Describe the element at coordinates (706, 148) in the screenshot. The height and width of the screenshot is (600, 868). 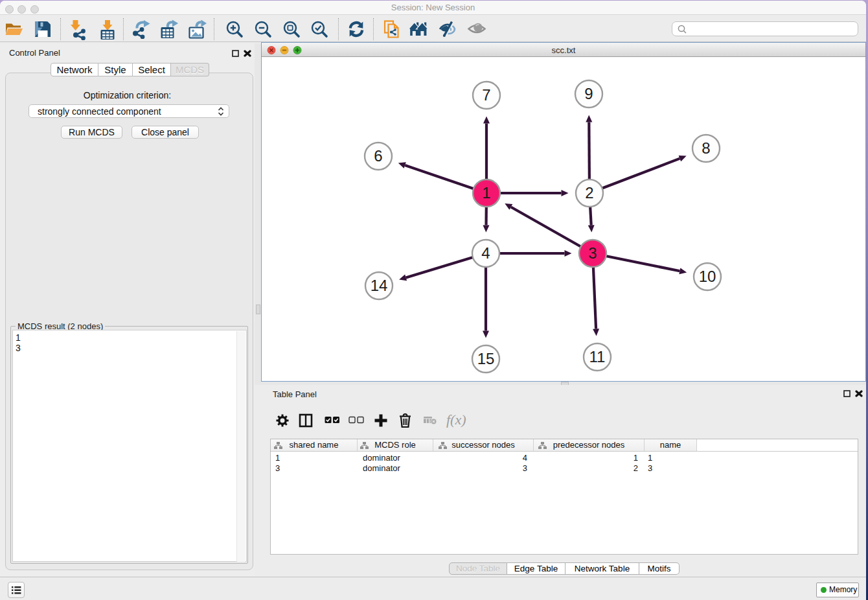
I see `svg-text: 8` at that location.